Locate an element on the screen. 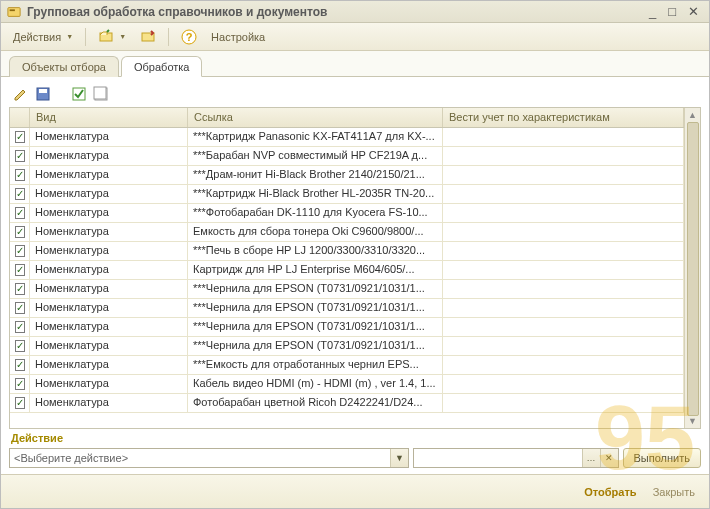 The width and height of the screenshot is (710, 509). close-button: ✕ is located at coordinates (694, 12).